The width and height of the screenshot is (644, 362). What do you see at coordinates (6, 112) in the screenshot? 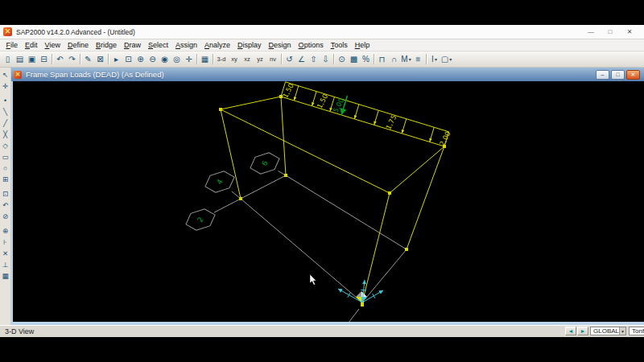
I see `draw-frame-button: ╲` at bounding box center [6, 112].